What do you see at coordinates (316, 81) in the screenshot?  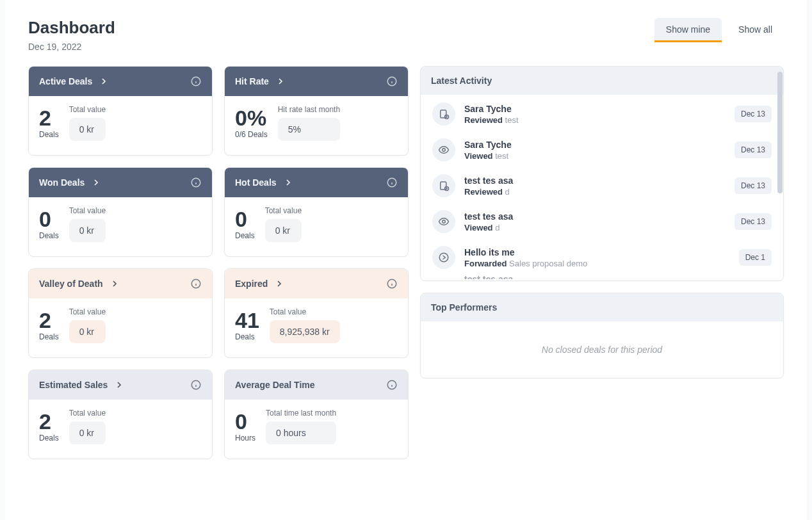 I see `card-hit-rate-header: Hit Rate` at bounding box center [316, 81].